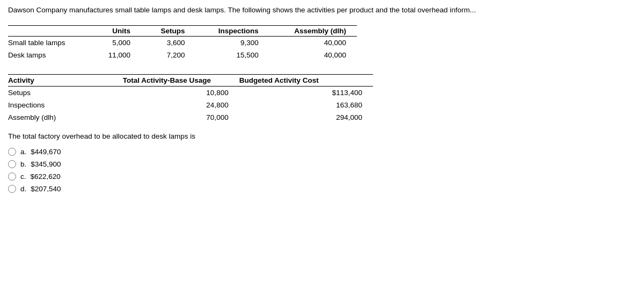  What do you see at coordinates (172, 92) in the screenshot?
I see `total-usage-cell: 10,800` at bounding box center [172, 92].